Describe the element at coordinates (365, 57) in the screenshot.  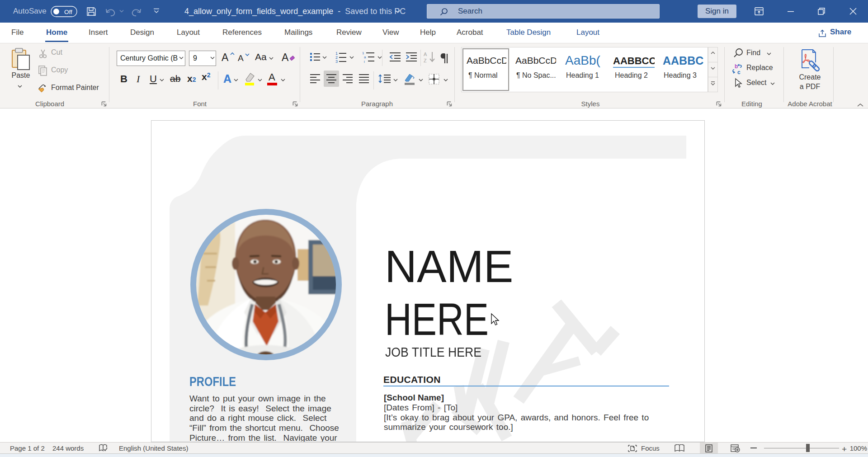
I see `svg-text: a` at that location.